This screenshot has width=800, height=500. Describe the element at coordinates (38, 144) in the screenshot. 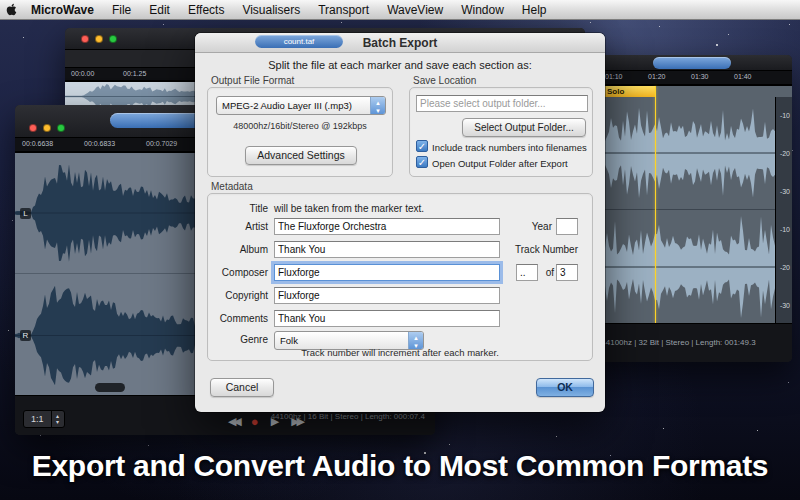

I see `ruler-label: 00:0.6638` at that location.